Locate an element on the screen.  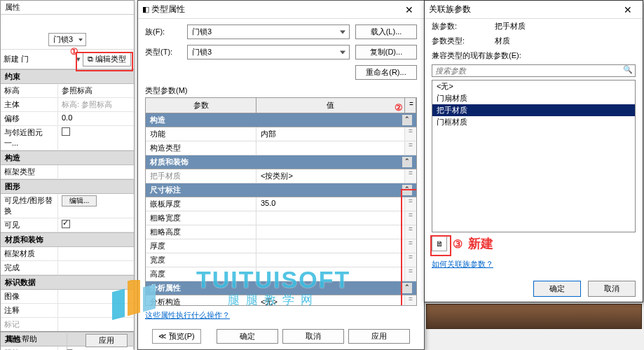
row-image-val is located at coordinates (96, 297).